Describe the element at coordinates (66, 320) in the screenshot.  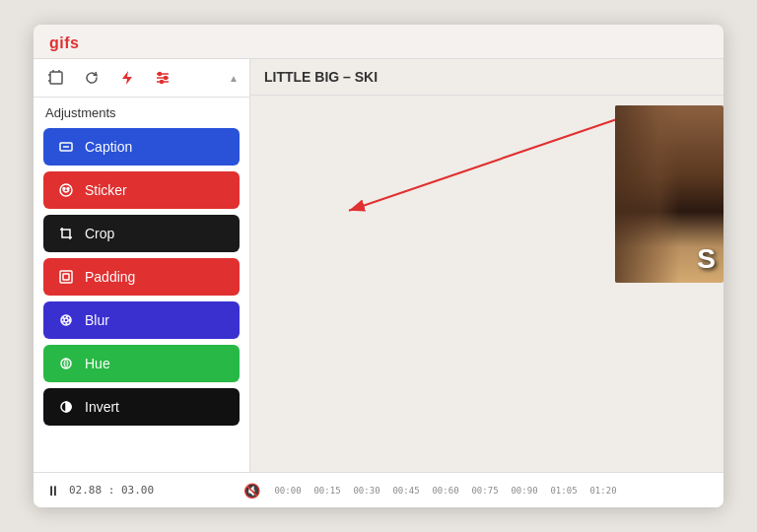
I see `blur-icon` at that location.